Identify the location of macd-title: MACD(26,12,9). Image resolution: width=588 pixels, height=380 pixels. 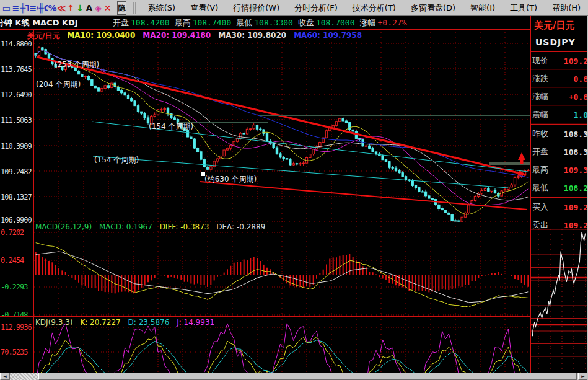
(63, 227).